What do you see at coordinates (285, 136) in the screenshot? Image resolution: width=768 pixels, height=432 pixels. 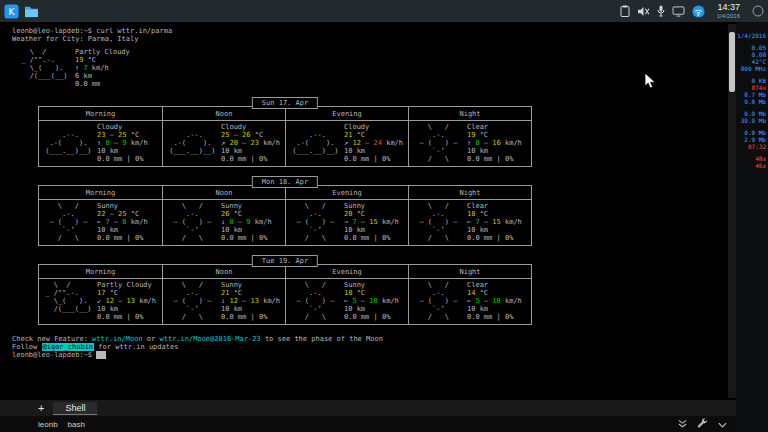 I see `forecast-day: Sun 17. Apr MorningNoonEveningNight .--.…` at bounding box center [285, 136].